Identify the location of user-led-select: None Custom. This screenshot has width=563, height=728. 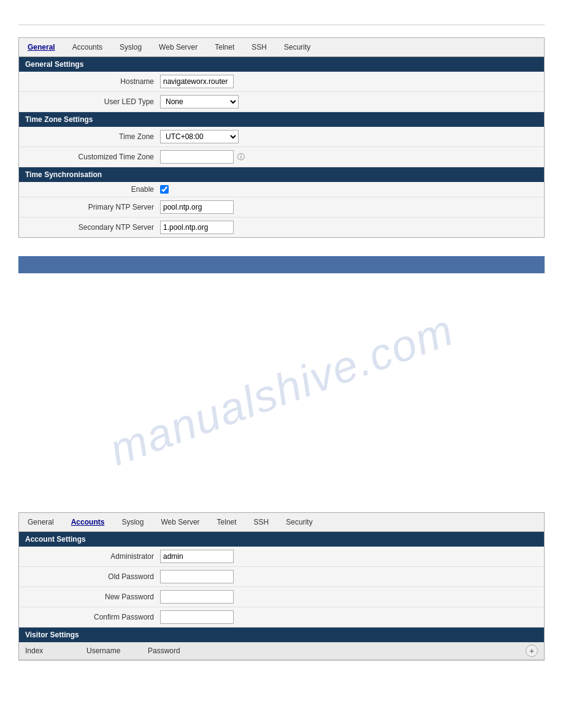
(199, 102).